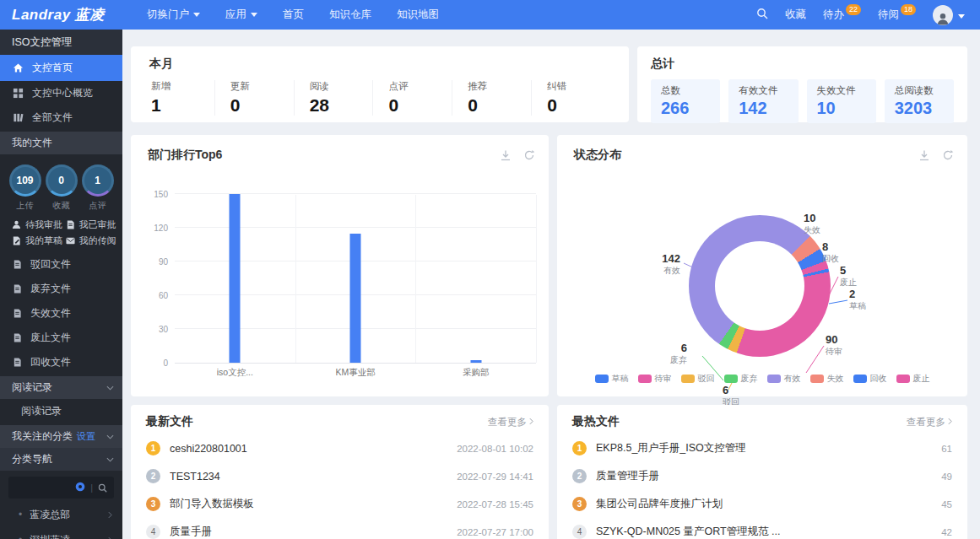 The width and height of the screenshot is (980, 539). What do you see at coordinates (44, 241) in the screenshot?
I see `quick-link-label: 我的草稿` at bounding box center [44, 241].